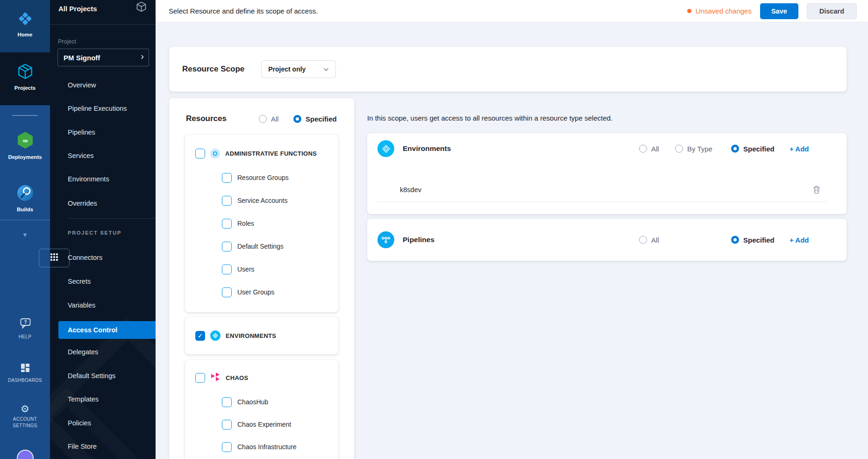  I want to click on project-name: PM Signoff, so click(82, 58).